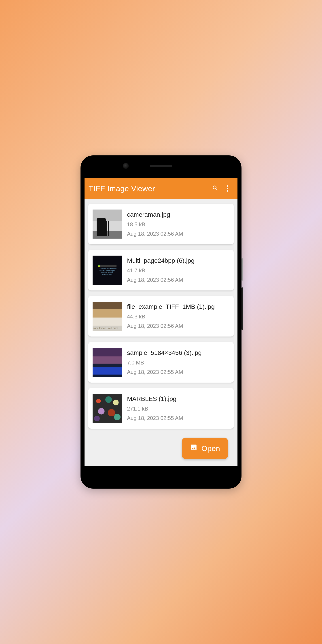 The width and height of the screenshot is (322, 644). Describe the element at coordinates (164, 362) in the screenshot. I see `file-size: 7.0 MB` at that location.